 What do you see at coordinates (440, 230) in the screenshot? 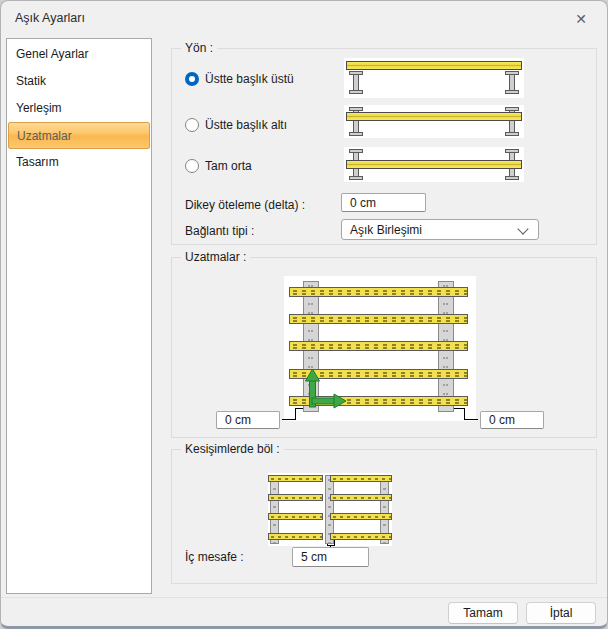
I see `connection-type-dropdown: Aşık Birleşimi` at bounding box center [440, 230].